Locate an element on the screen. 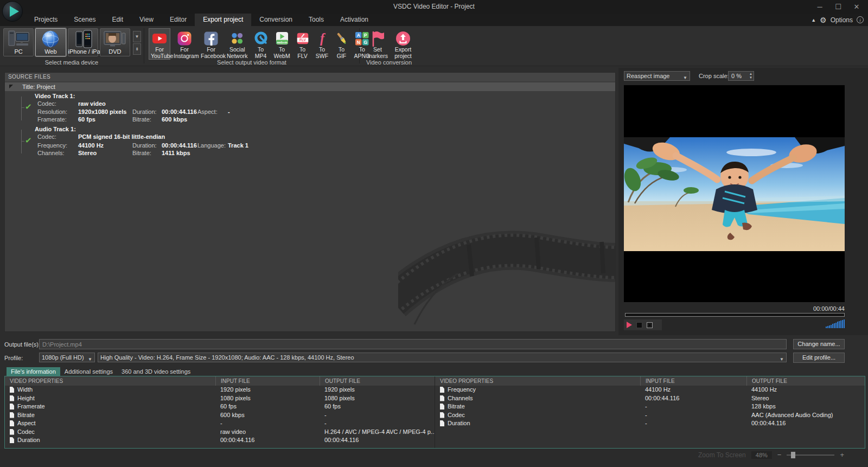  info-icon: i is located at coordinates (860, 20).